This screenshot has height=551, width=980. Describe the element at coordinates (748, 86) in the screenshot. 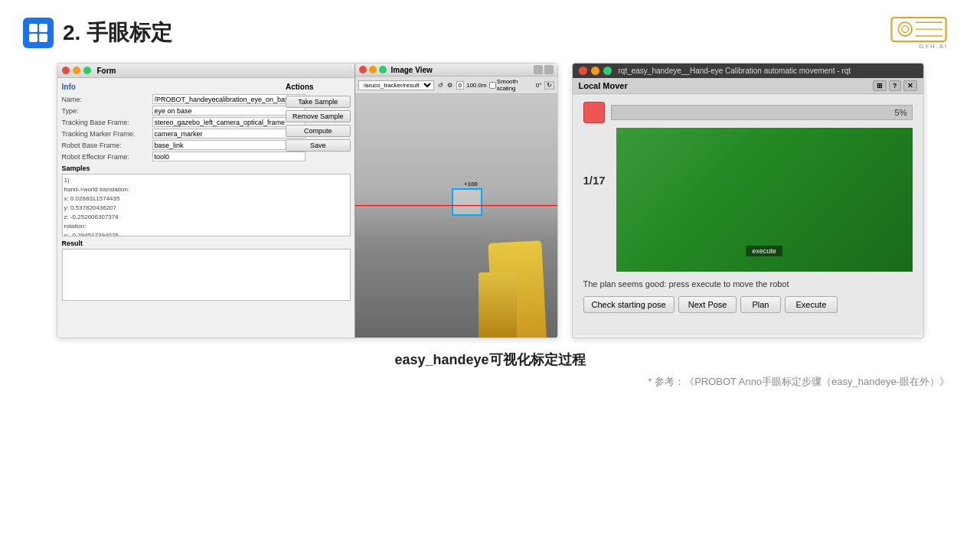

I see `rqt-section-titlebar: Local Mover ⊞ ? ✕` at that location.